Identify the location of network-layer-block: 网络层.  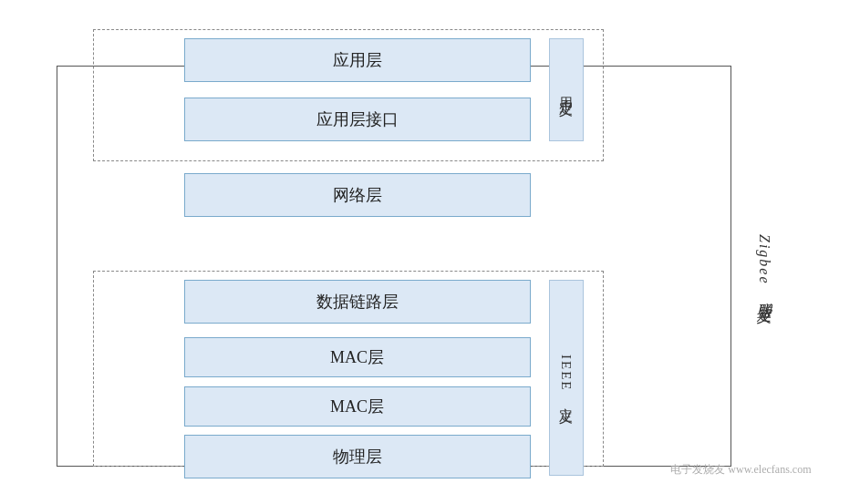
(357, 195).